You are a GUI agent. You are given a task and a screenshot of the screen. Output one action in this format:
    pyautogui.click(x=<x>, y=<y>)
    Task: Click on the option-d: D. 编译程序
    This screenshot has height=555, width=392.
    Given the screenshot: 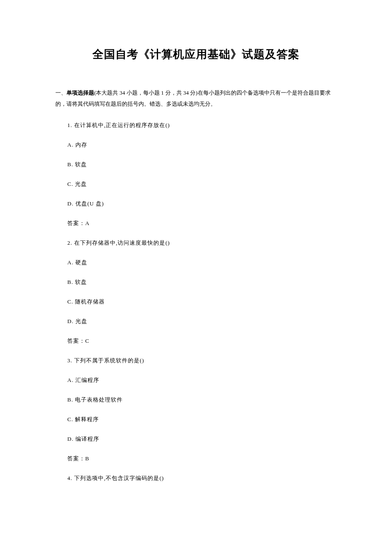 What is the action you would take?
    pyautogui.click(x=202, y=439)
    